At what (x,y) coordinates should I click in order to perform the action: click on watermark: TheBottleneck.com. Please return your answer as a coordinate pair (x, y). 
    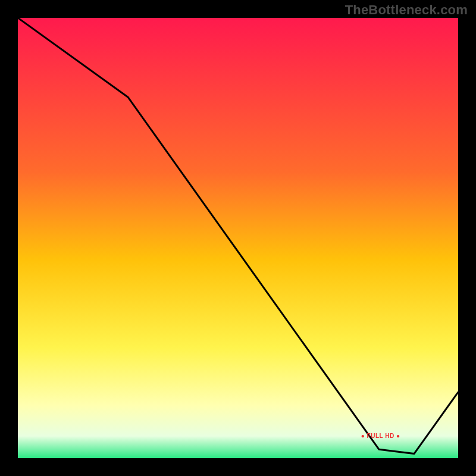
    Looking at the image, I should click on (406, 10).